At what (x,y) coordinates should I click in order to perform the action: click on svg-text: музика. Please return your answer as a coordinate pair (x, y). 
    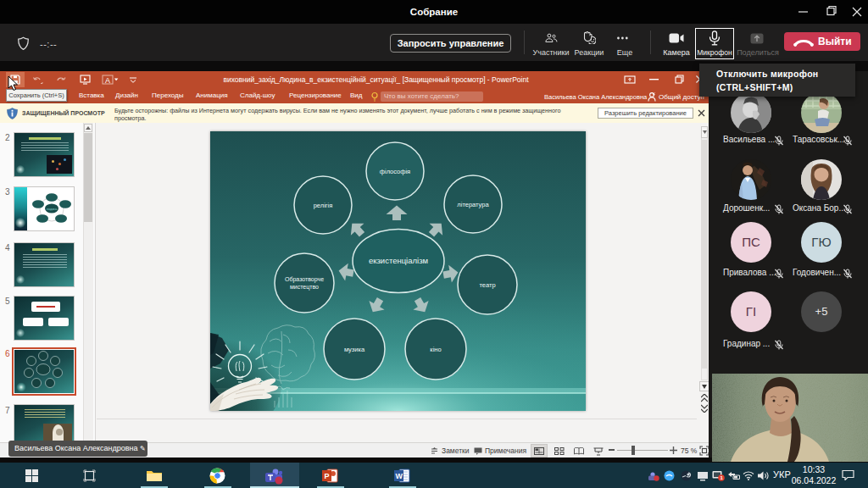
    Looking at the image, I should click on (354, 349).